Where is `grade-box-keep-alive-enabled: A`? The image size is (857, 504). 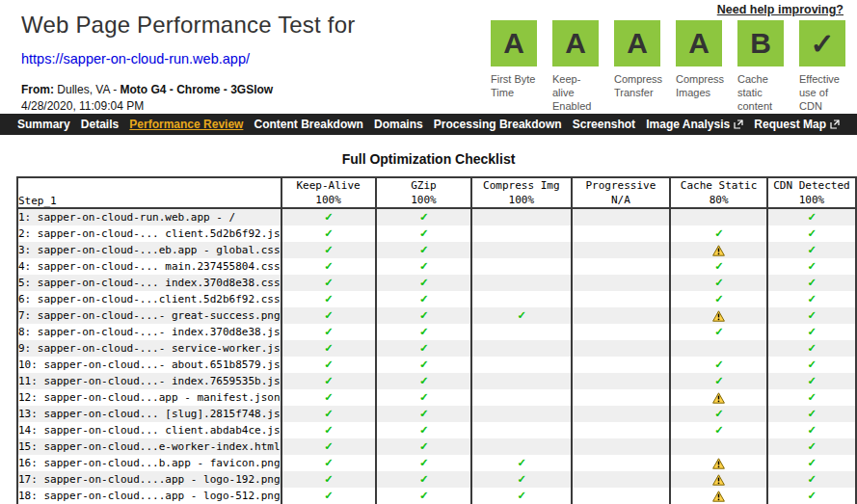
grade-box-keep-alive-enabled: A is located at coordinates (576, 43).